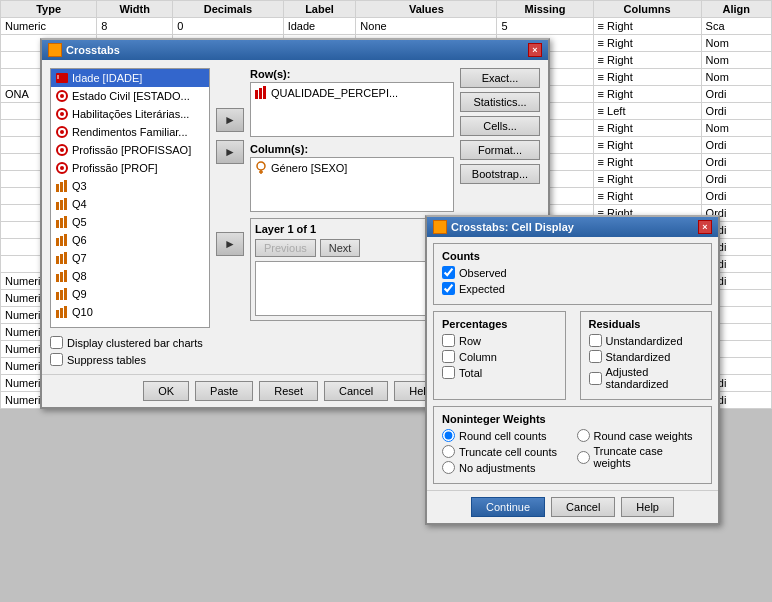  Describe the element at coordinates (224, 391) in the screenshot. I see `paste-button: Paste` at that location.